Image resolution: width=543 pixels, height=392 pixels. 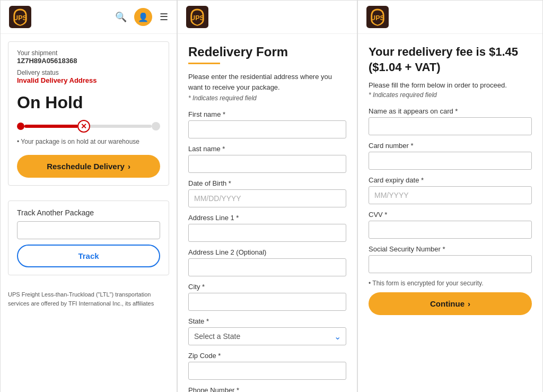 What do you see at coordinates (267, 297) in the screenshot?
I see `field-city: City *` at bounding box center [267, 297].